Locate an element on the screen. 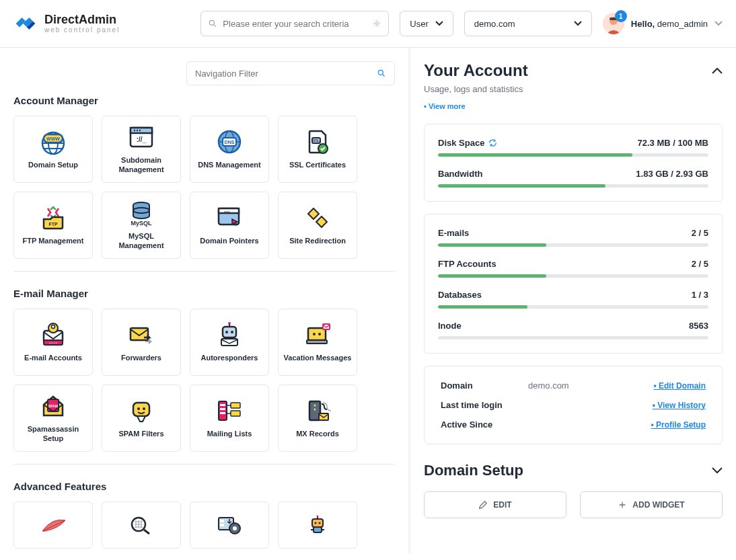  tile-site-redirection: Site Redirection is located at coordinates (318, 225).